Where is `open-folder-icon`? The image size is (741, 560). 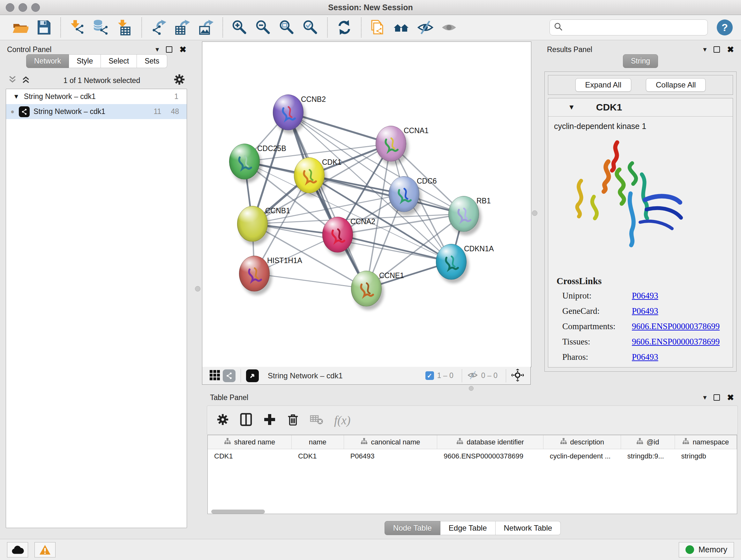 open-folder-icon is located at coordinates (20, 27).